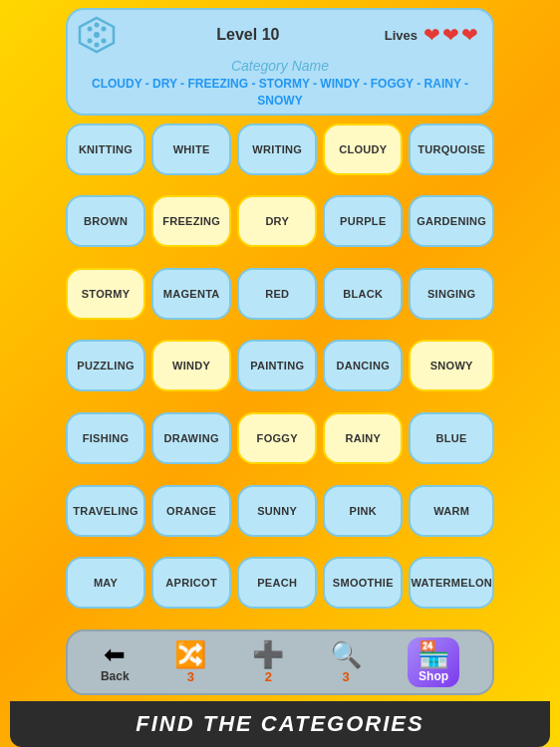  Describe the element at coordinates (191, 511) in the screenshot. I see `word-tile: ORANGE` at that location.